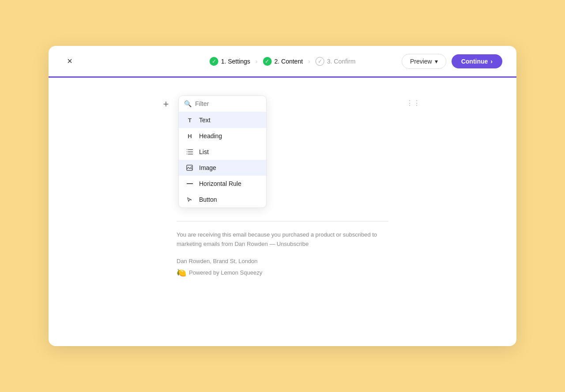  What do you see at coordinates (222, 152) in the screenshot?
I see `menu-item-list: List` at bounding box center [222, 152].